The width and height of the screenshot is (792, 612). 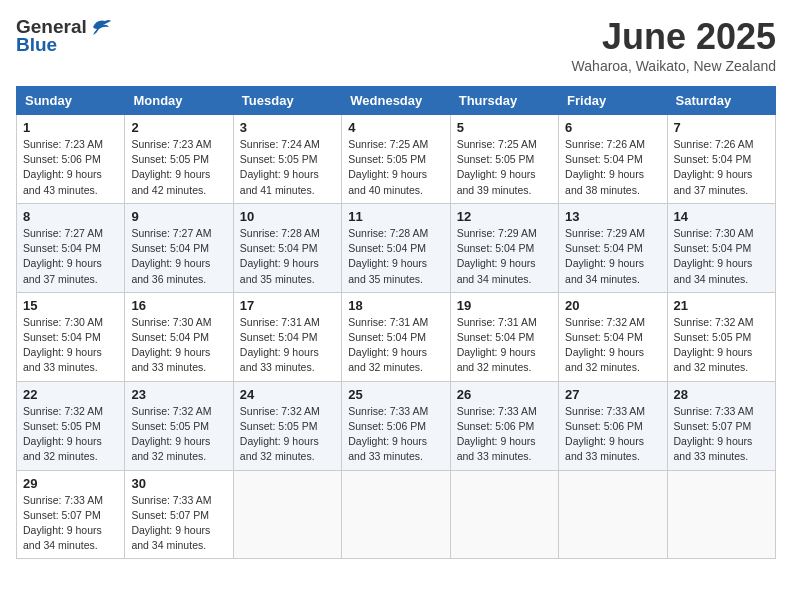 What do you see at coordinates (721, 160) in the screenshot?
I see `calendar-cell: 7 Sunrise: 7:26 AMSunset: 5:04 PMDayligh…` at bounding box center [721, 160].